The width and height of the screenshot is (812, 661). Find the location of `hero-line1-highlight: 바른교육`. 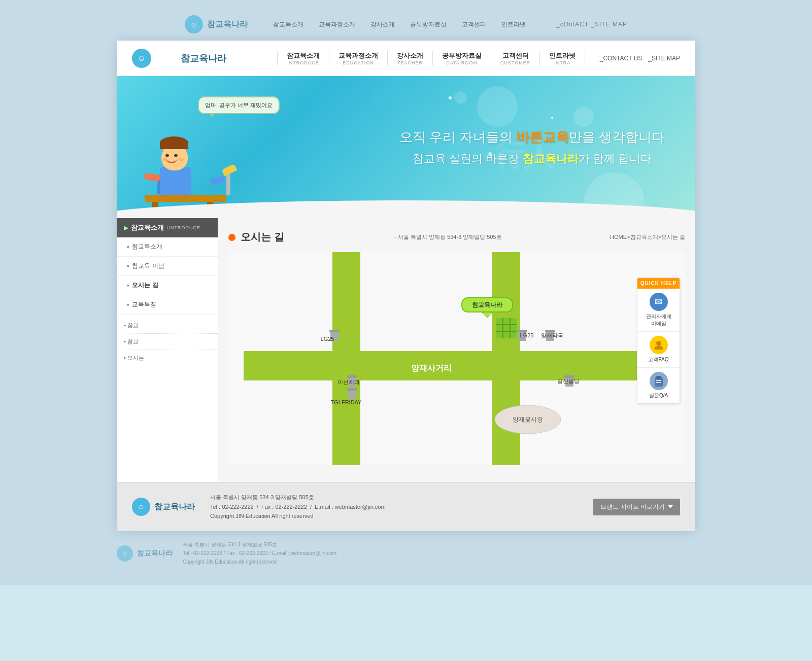

hero-line1-highlight: 바른교육 is located at coordinates (543, 137).